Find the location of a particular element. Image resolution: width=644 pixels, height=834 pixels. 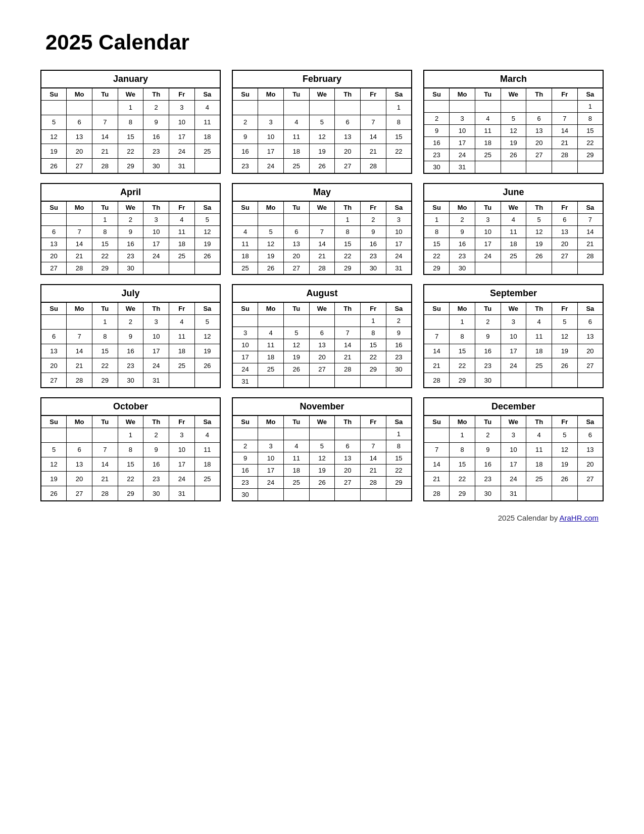

month-table-february: FebruarySuMoTuWeThFrSa123456789101112131… is located at coordinates (322, 122).